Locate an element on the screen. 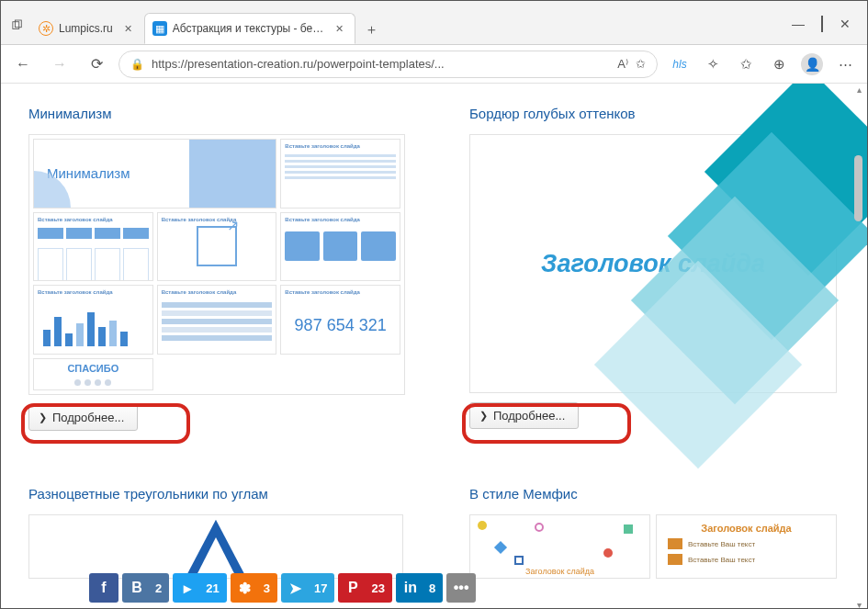 This screenshot has width=868, height=609. share-count: 3 is located at coordinates (268, 588).